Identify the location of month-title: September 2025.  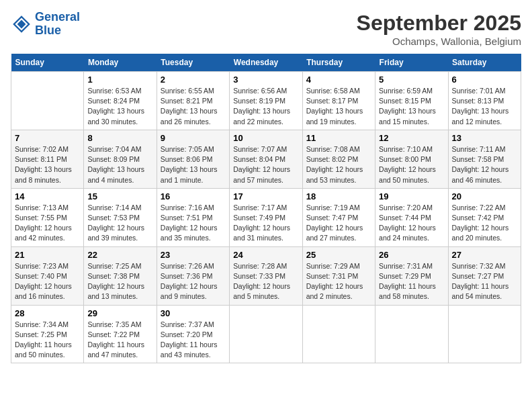
(439, 23).